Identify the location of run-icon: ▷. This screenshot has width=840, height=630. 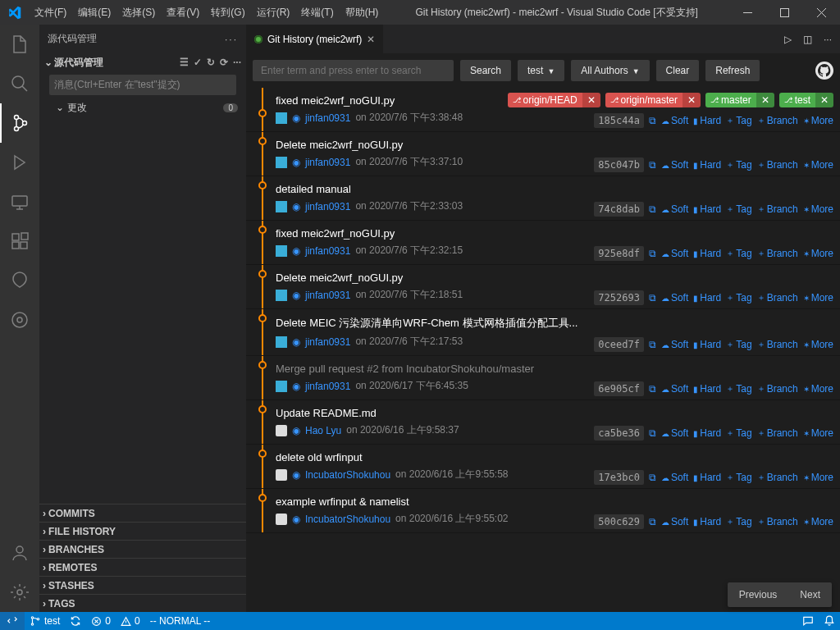
(788, 39).